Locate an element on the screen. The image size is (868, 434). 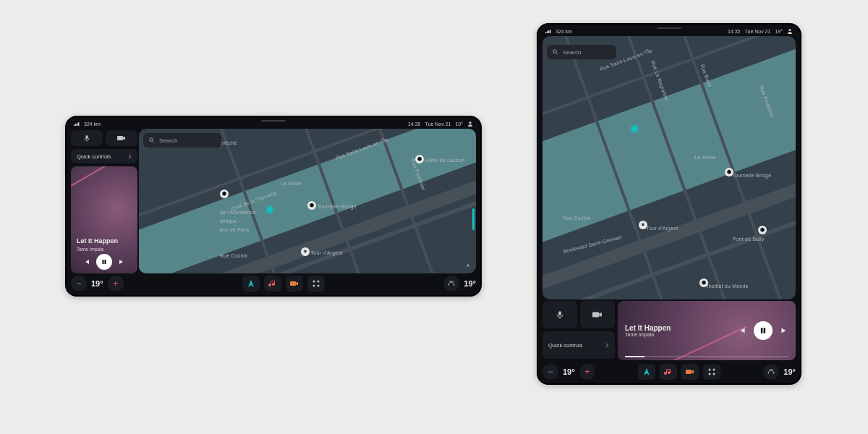
map-poi-line: aux de Paris is located at coordinates (234, 230).